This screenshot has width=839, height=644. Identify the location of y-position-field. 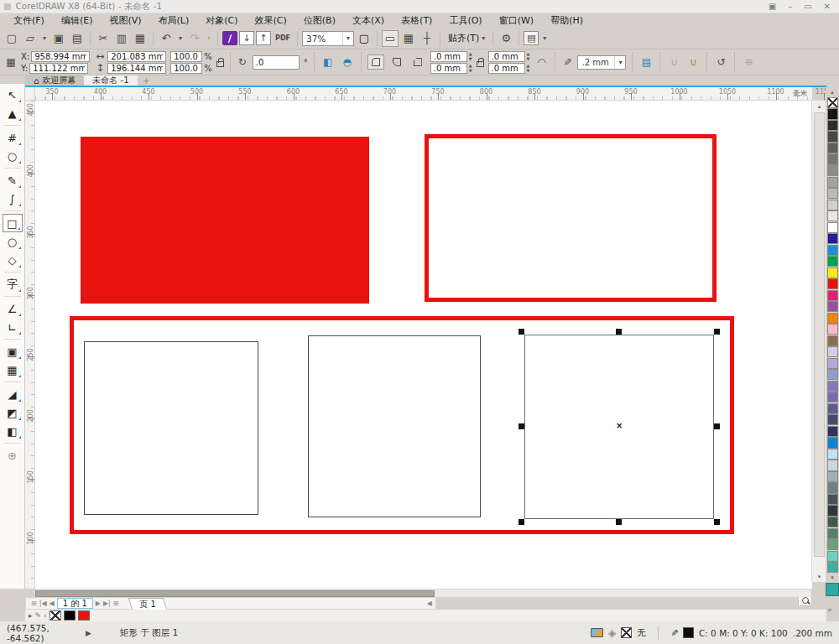
(59, 69).